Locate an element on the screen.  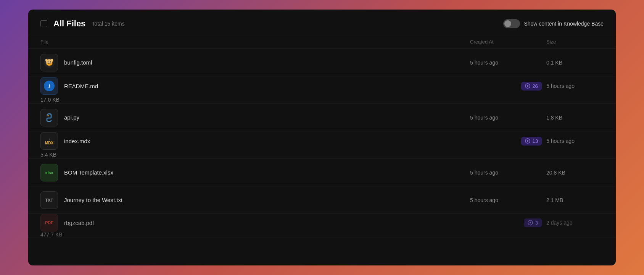
badge-count: 3 is located at coordinates (536, 223).